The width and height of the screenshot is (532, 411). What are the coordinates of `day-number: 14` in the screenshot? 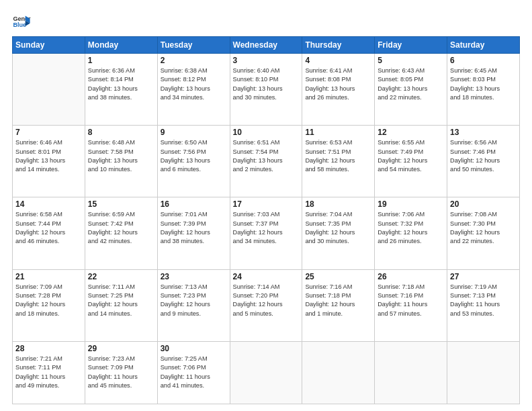 It's located at (48, 204).